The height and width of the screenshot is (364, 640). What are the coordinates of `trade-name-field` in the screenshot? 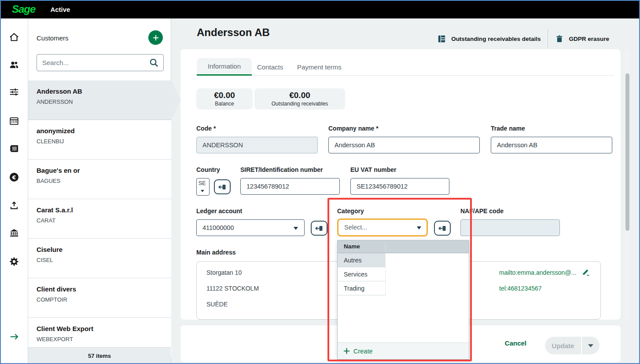 It's located at (552, 145).